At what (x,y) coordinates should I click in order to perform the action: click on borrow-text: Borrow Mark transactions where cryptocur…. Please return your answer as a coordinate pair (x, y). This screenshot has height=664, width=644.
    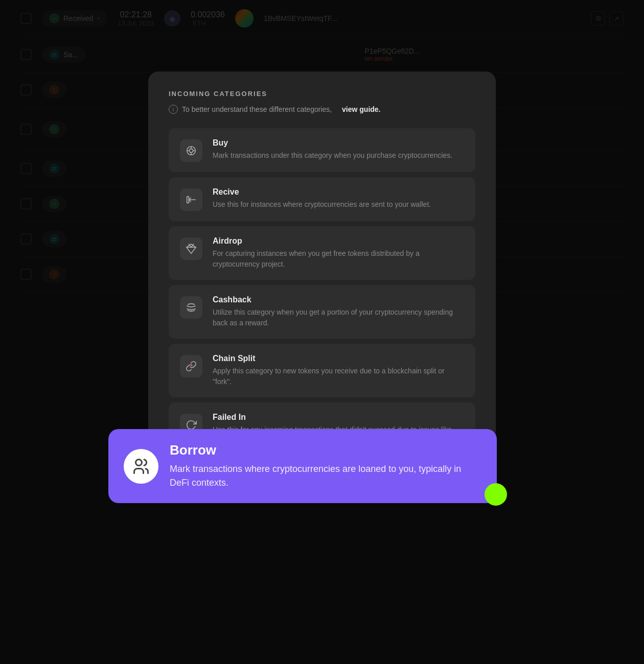
    Looking at the image, I should click on (326, 466).